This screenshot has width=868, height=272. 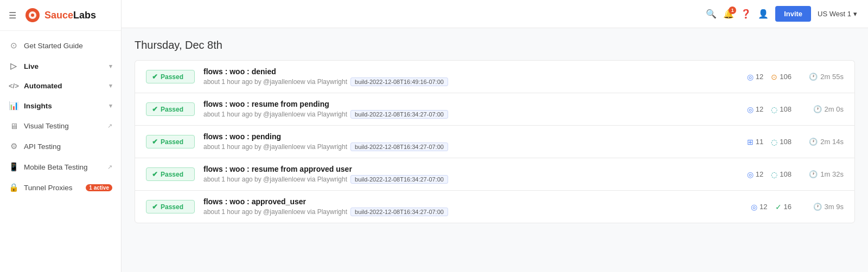 I want to click on clock-icon: 🕐, so click(x=813, y=174).